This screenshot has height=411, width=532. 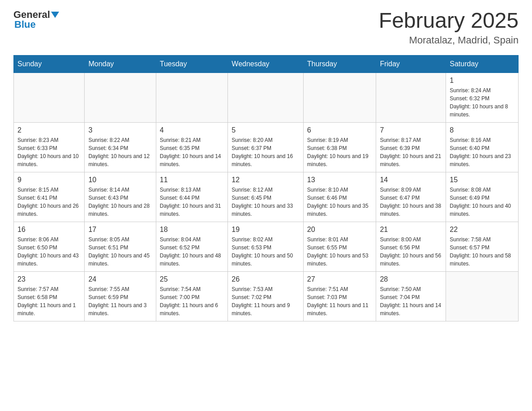 What do you see at coordinates (192, 180) in the screenshot?
I see `day-number: 11` at bounding box center [192, 180].